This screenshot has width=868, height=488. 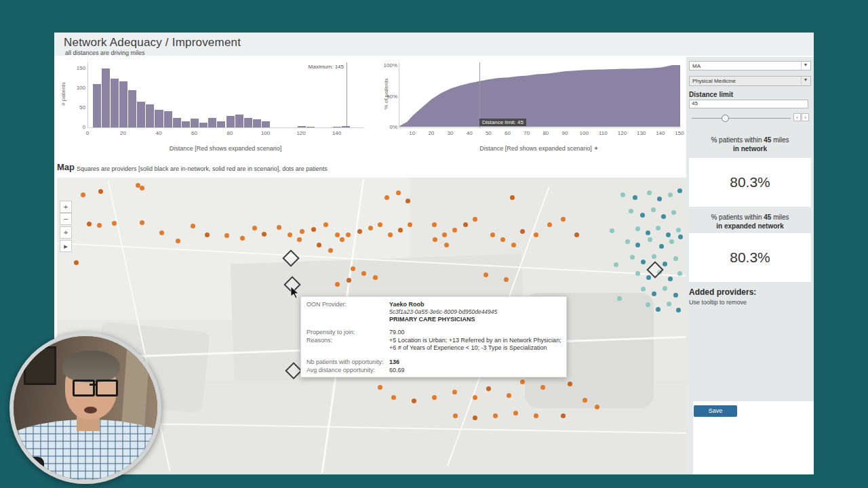 What do you see at coordinates (749, 104) in the screenshot?
I see `distance-limit-input: 45` at bounding box center [749, 104].